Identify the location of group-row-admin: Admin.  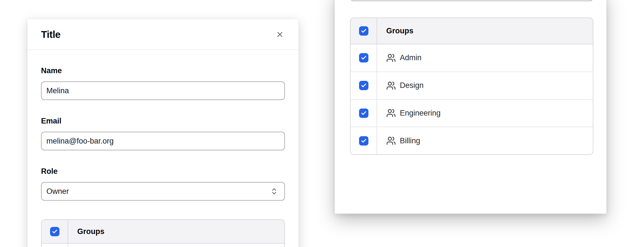
(472, 58).